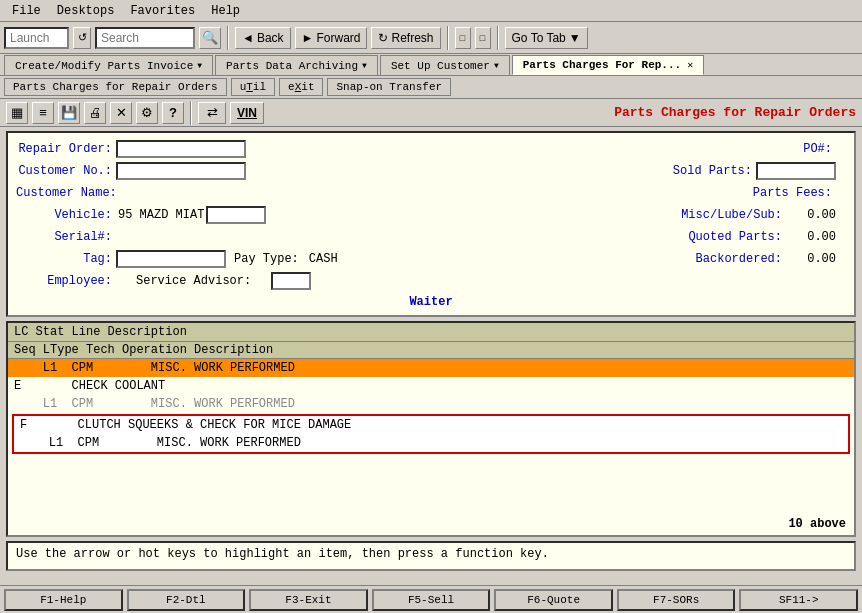 The height and width of the screenshot is (613, 862). I want to click on win-tab-util-label: uTil, so click(253, 87).